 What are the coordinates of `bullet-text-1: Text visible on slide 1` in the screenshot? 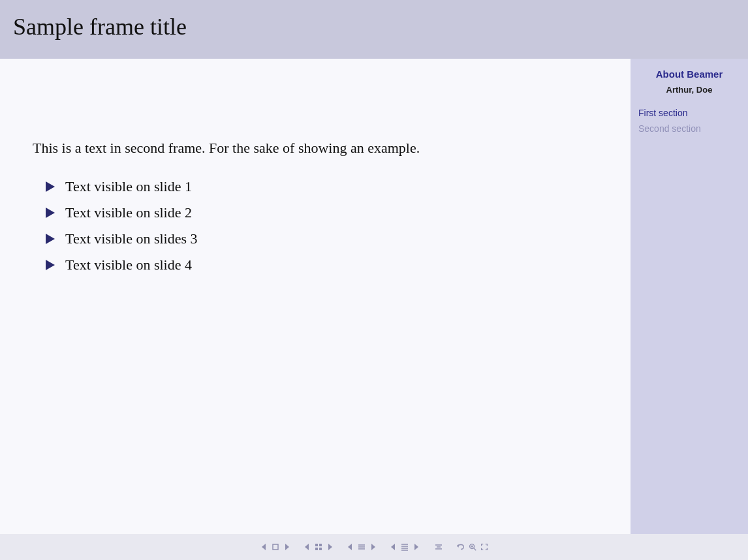 It's located at (129, 187).